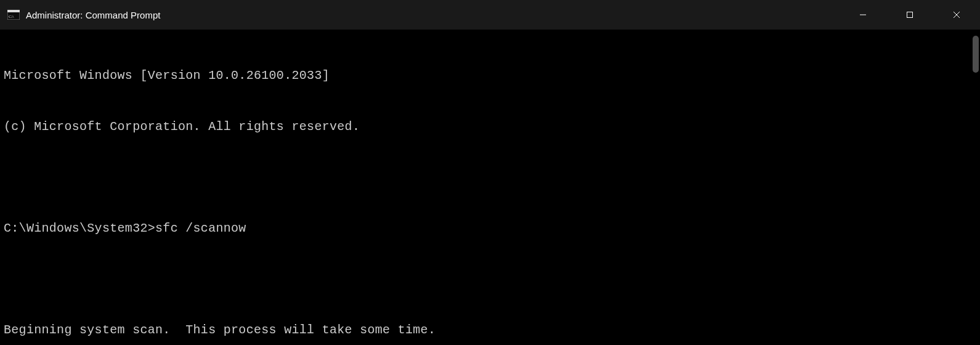 The width and height of the screenshot is (980, 345). Describe the element at coordinates (490, 127) in the screenshot. I see `output-line: (c) Microsoft Corporation. All rights re…` at that location.